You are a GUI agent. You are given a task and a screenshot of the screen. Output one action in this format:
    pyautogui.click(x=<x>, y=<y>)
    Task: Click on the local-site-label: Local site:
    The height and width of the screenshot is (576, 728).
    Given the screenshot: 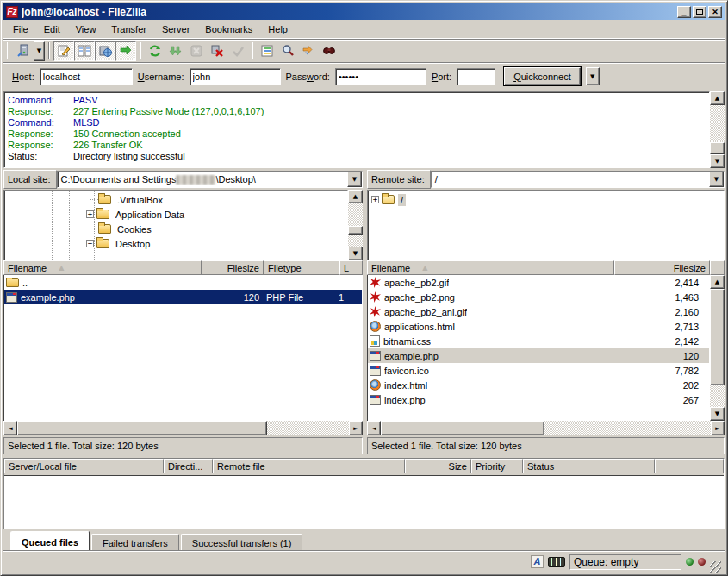 What is the action you would take?
    pyautogui.click(x=30, y=179)
    